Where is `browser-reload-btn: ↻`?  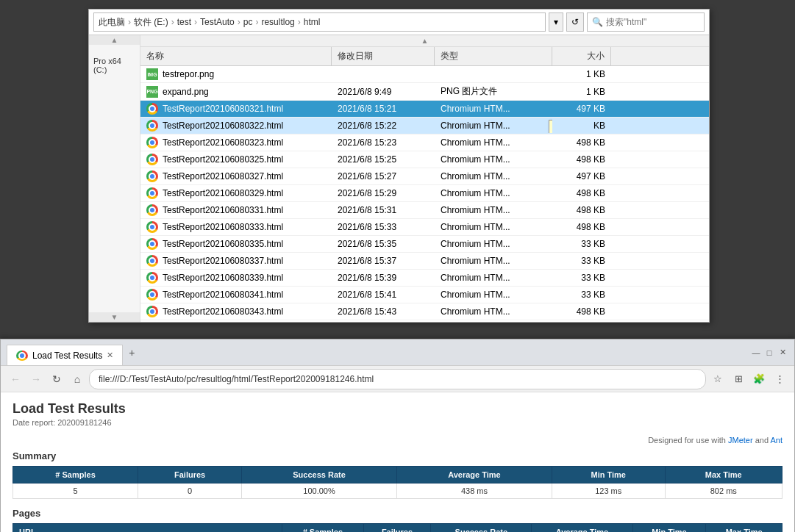 browser-reload-btn: ↻ is located at coordinates (57, 379).